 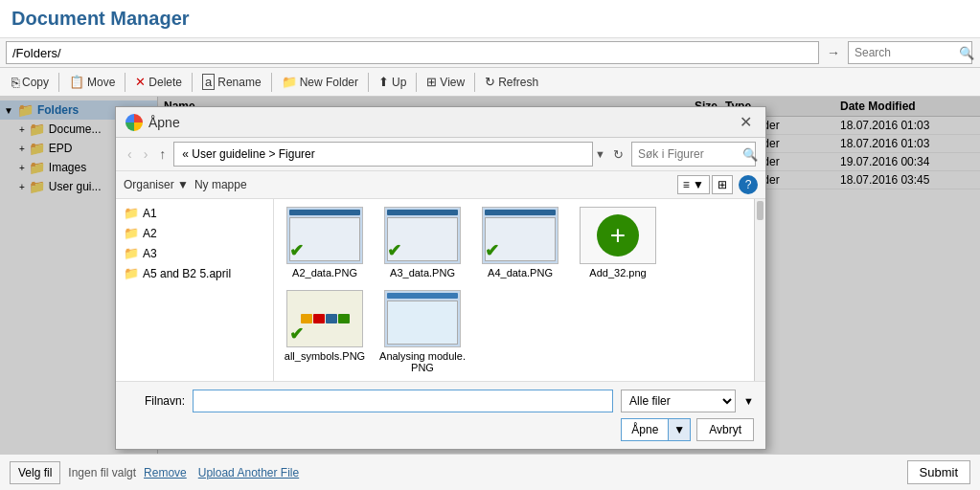 I want to click on view-icons: ≡ ▼ ⊞, so click(x=705, y=185).